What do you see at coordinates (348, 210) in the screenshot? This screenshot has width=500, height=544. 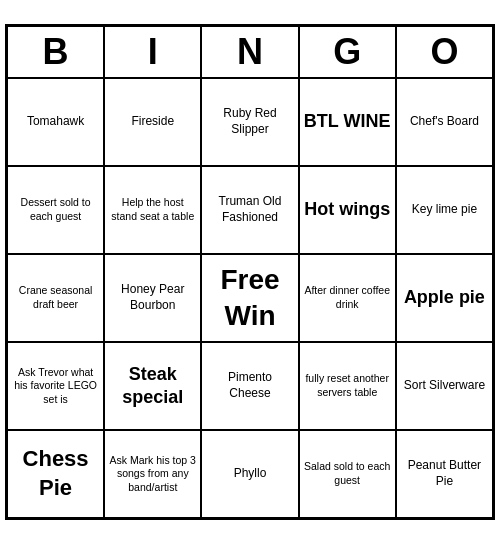 I see `bingo-cell: Hot wings` at bounding box center [348, 210].